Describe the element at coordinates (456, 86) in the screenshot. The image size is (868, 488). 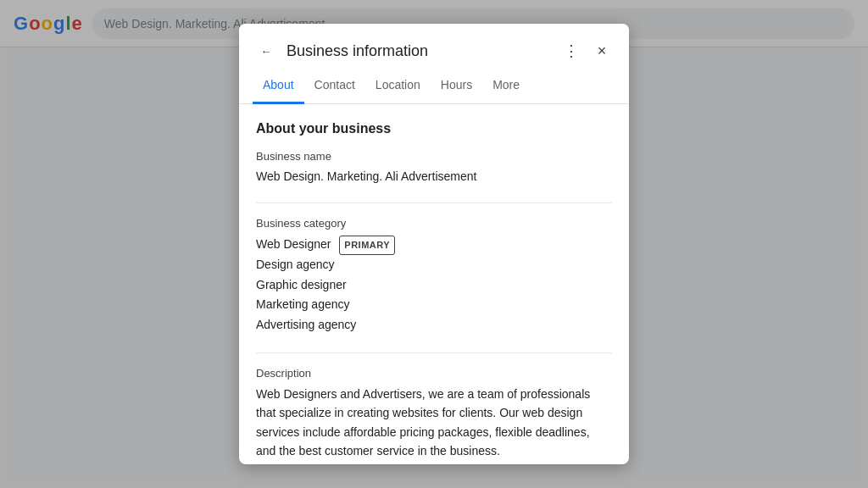
I see `tab-hours: Hours` at that location.